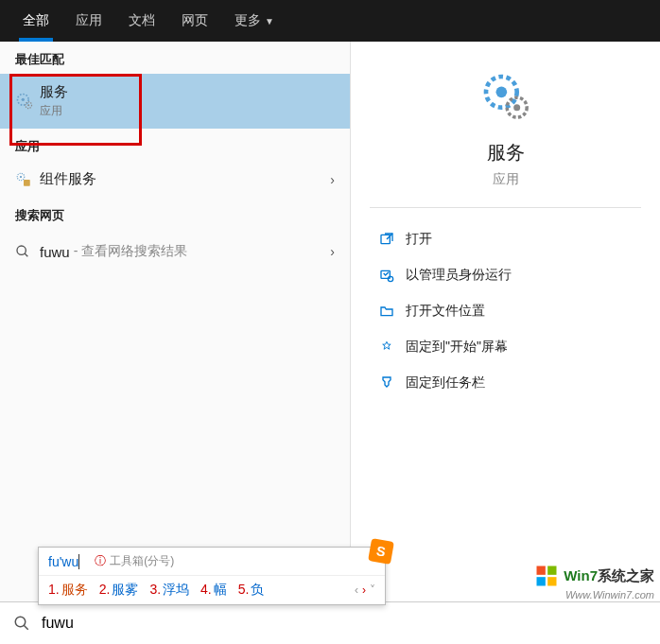 The image size is (660, 644). Describe the element at coordinates (505, 180) in the screenshot. I see `detail-subtitle: 应用` at that location.